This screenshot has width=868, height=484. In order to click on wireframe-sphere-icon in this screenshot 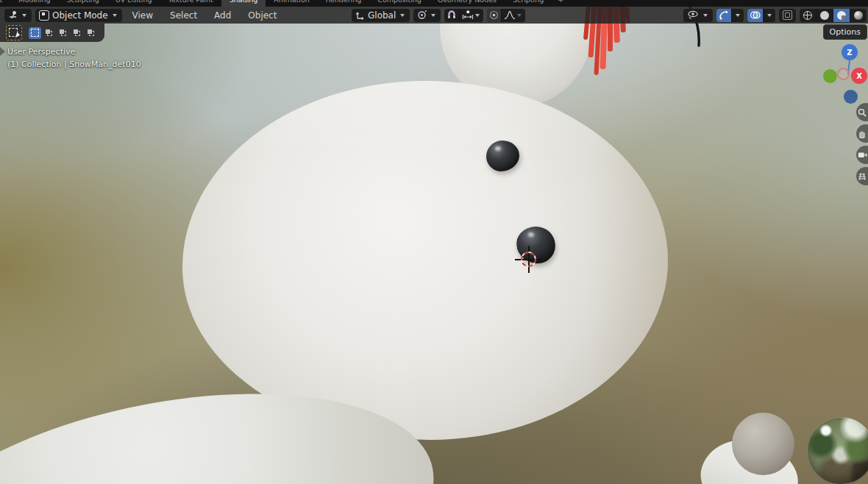, I will do `click(808, 15)`.